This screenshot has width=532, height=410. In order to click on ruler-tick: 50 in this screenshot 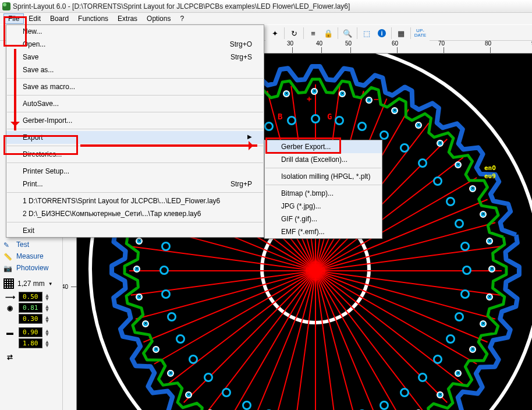, I will do `click(348, 44)`.